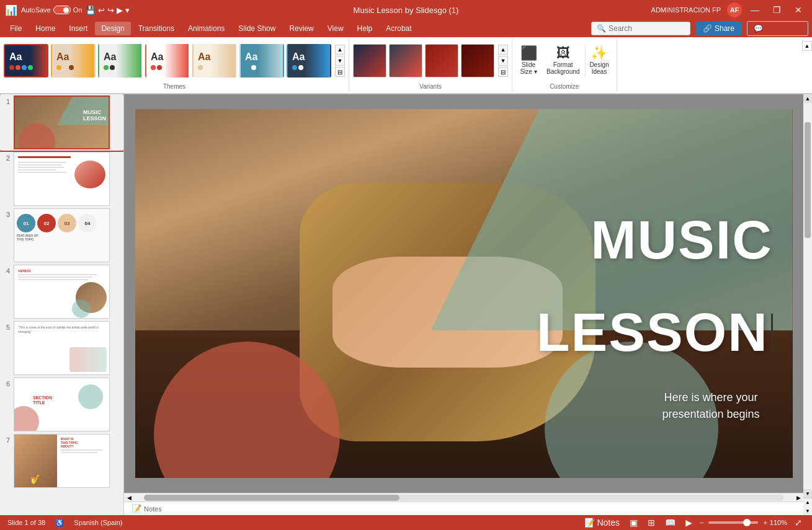 This screenshot has height=530, width=812. I want to click on slide-item-4: 4 VENUS, so click(62, 291).